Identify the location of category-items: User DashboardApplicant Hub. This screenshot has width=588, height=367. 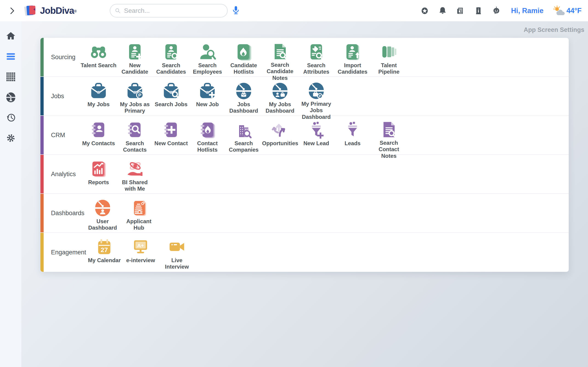
(121, 213).